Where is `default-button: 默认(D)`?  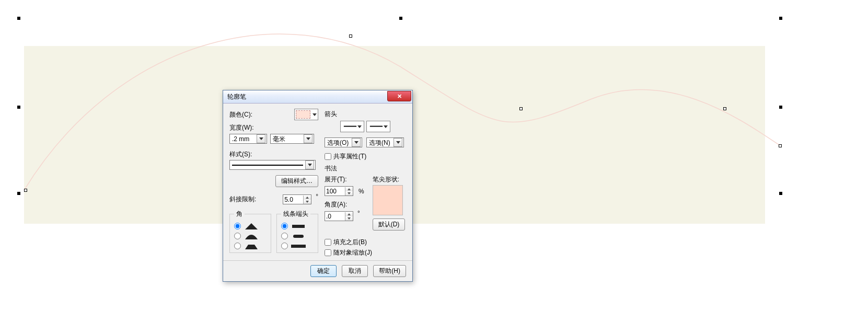
default-button: 默认(D) is located at coordinates (389, 225).